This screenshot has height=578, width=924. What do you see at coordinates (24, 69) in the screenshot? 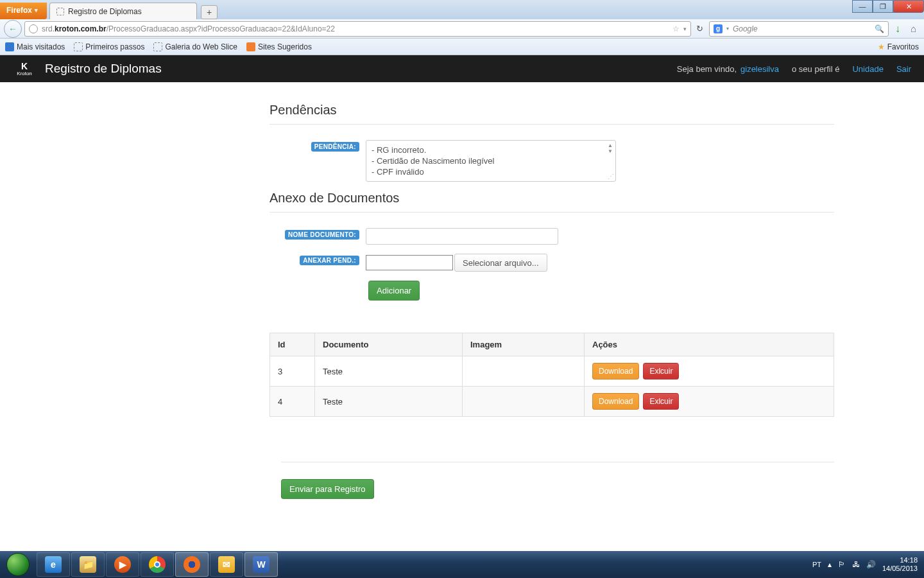
I see `kroton-logo: KKroton` at bounding box center [24, 69].